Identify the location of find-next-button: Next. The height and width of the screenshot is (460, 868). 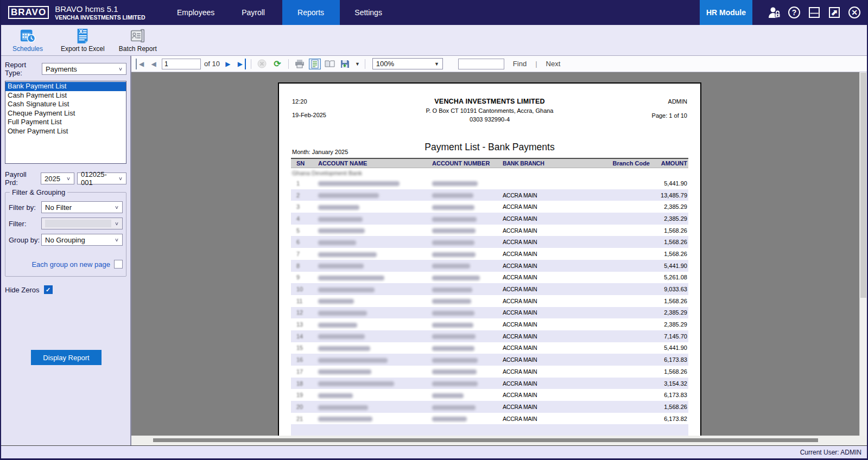
(554, 64).